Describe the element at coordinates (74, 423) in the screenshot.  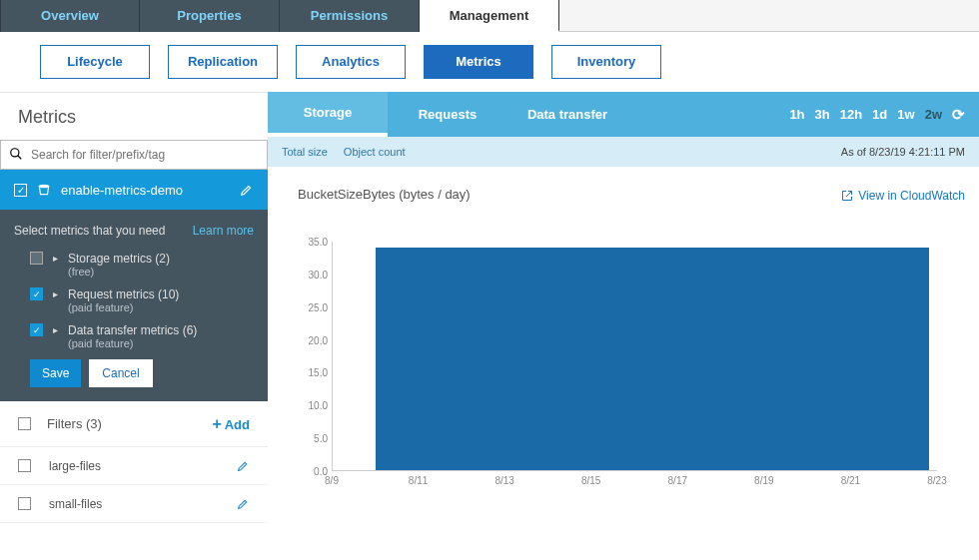
I see `filters-label: Filters (3)` at that location.